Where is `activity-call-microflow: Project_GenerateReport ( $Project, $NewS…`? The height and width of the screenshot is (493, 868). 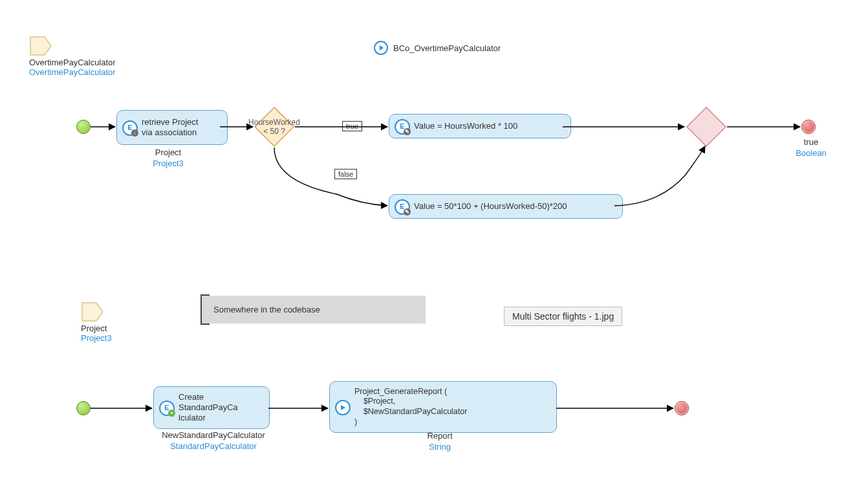 activity-call-microflow: Project_GenerateReport ( $Project, $NewS… is located at coordinates (443, 407).